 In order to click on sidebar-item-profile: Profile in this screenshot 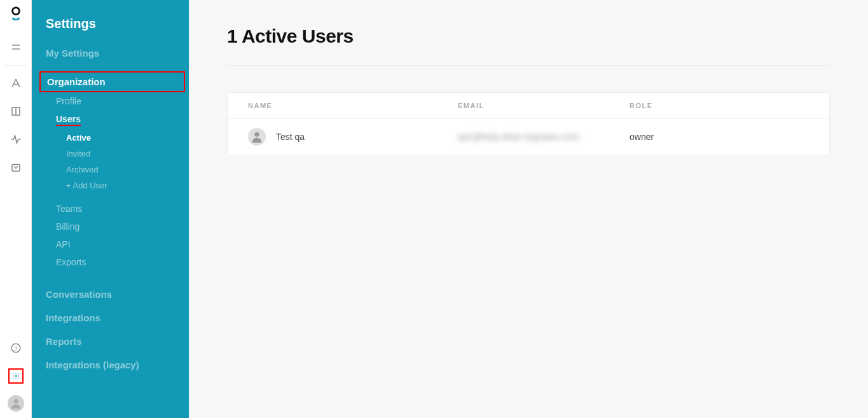, I will do `click(111, 101)`.